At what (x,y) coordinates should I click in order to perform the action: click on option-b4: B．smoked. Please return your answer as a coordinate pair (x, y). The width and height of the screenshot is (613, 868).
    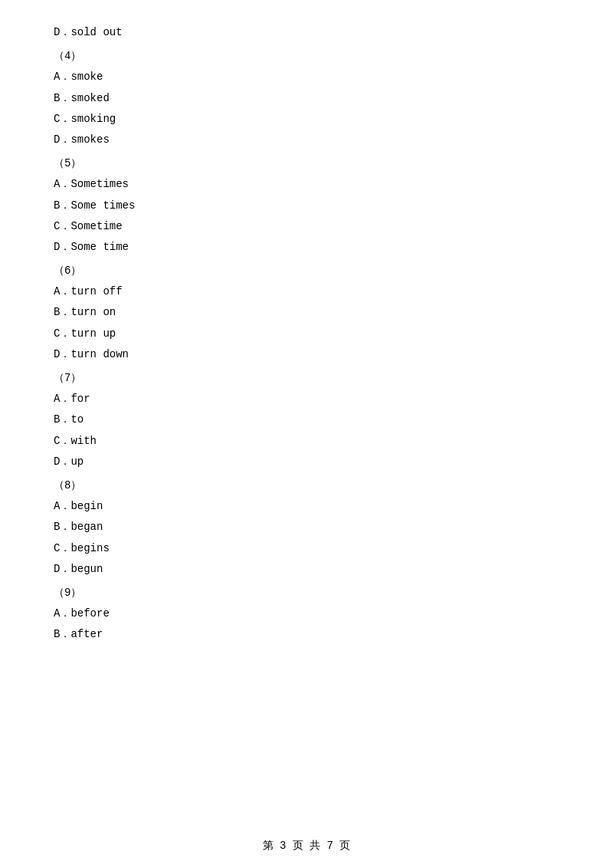
    Looking at the image, I should click on (306, 98).